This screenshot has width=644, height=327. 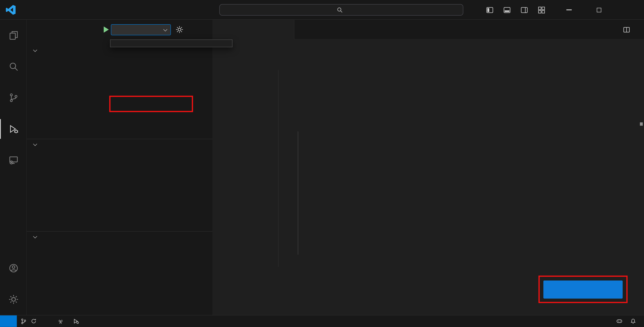 I want to click on source-control-icon, so click(x=14, y=98).